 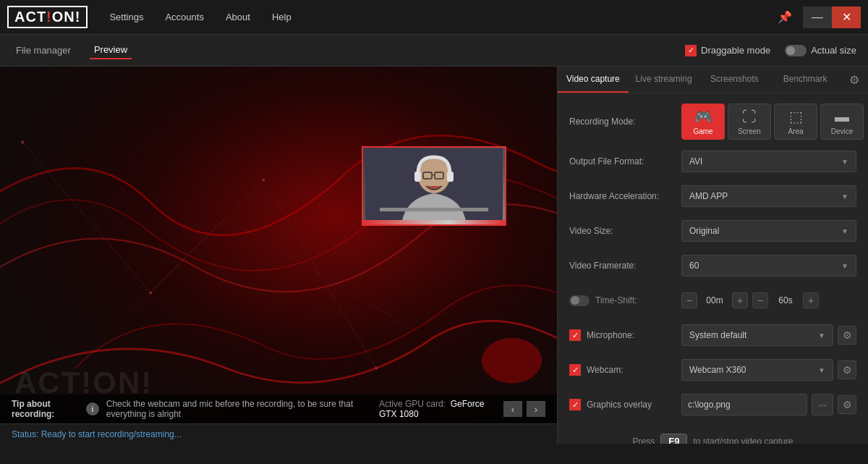 What do you see at coordinates (278, 434) in the screenshot?
I see `status-bar: Status: Ready to start recording/streami…` at bounding box center [278, 434].